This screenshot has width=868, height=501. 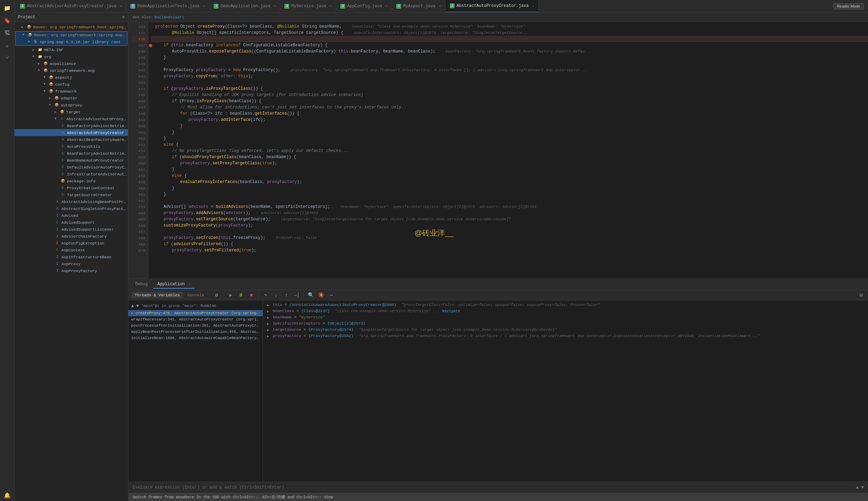 I want to click on var-target-source: ▶ targetSource = {ProxyFactory@2574} "Si…, so click(x=565, y=330).